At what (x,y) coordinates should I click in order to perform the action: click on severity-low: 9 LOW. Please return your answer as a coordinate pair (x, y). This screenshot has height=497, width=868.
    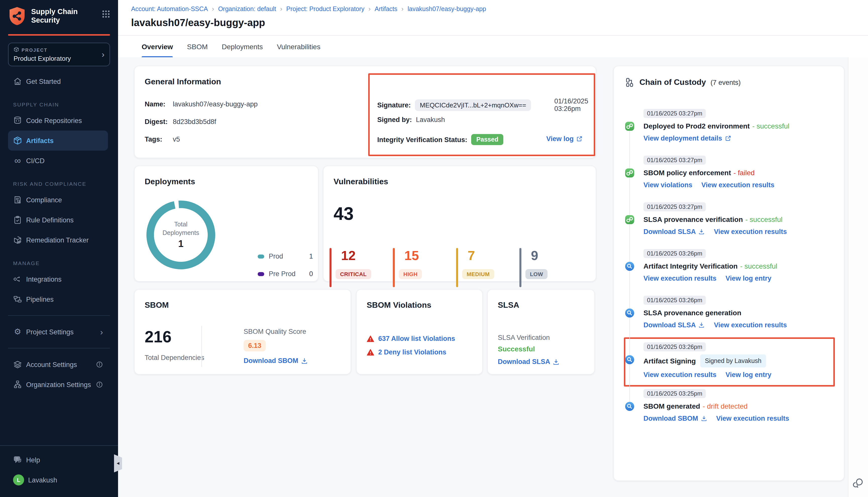
    Looking at the image, I should click on (550, 268).